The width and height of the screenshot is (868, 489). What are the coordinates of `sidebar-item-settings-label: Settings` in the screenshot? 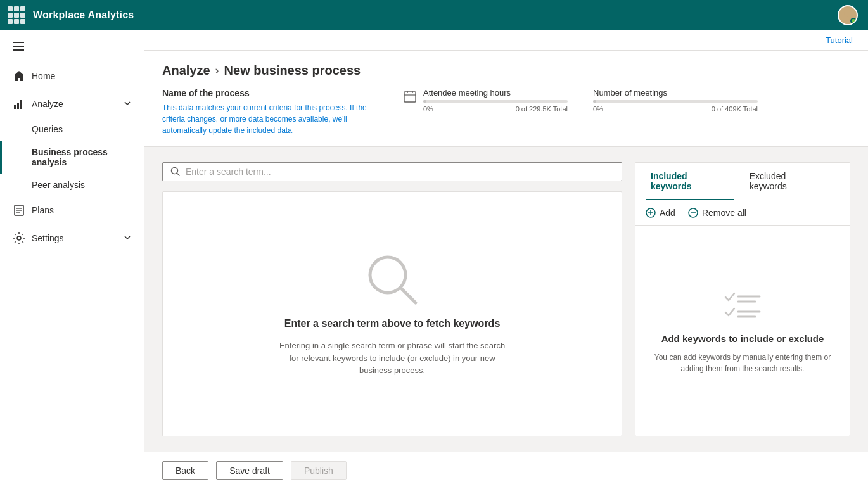 It's located at (48, 238).